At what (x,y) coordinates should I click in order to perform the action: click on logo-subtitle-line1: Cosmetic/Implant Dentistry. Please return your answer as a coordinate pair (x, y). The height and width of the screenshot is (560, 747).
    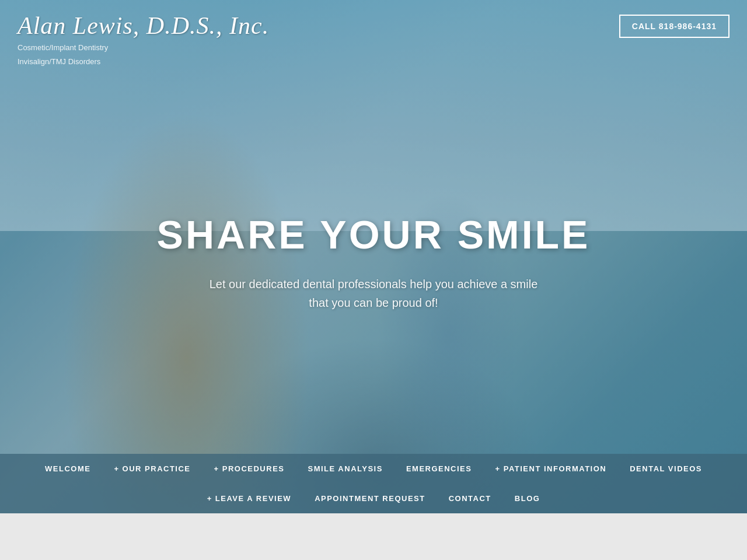
    Looking at the image, I should click on (144, 48).